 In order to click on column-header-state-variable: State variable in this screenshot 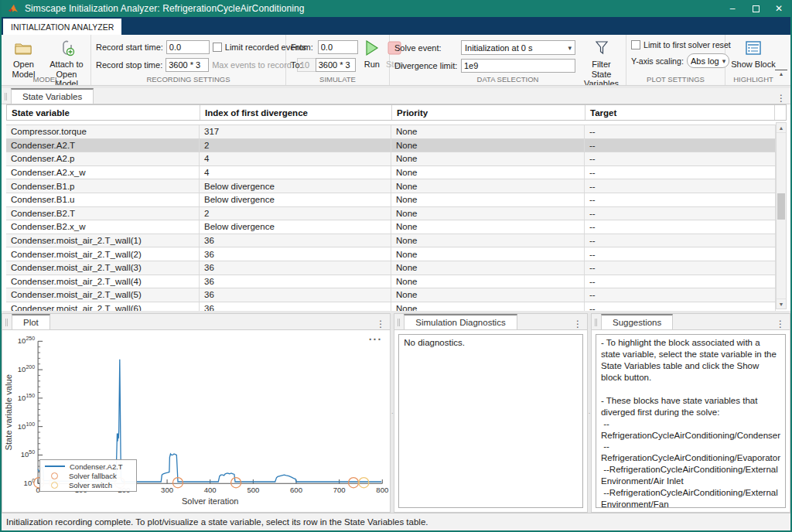, I will do `click(104, 113)`.